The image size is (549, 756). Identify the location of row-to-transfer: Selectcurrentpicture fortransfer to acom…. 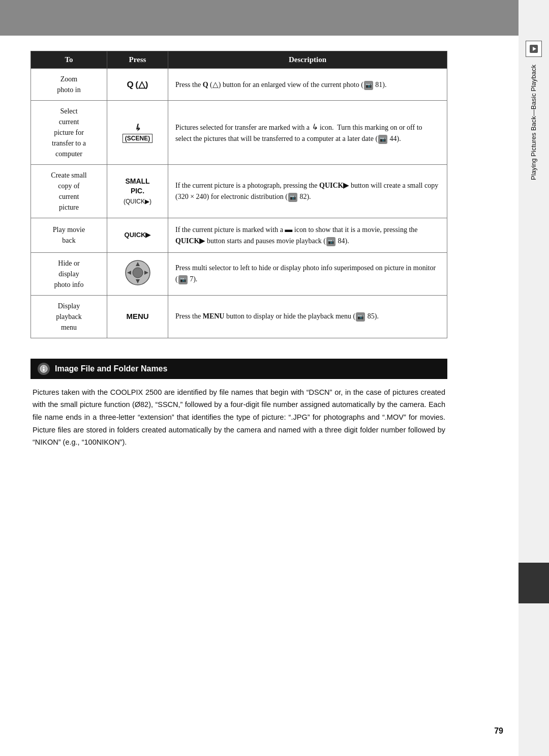
(69, 133).